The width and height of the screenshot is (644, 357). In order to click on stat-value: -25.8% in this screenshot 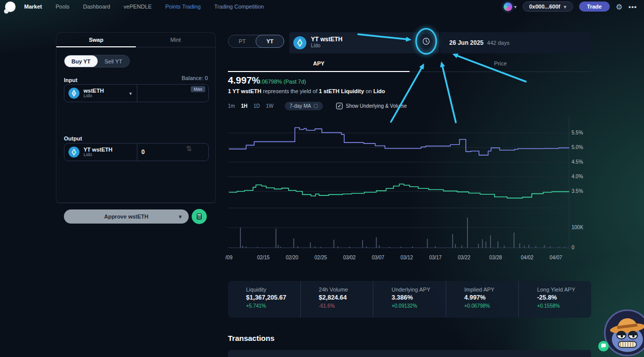, I will do `click(564, 298)`.